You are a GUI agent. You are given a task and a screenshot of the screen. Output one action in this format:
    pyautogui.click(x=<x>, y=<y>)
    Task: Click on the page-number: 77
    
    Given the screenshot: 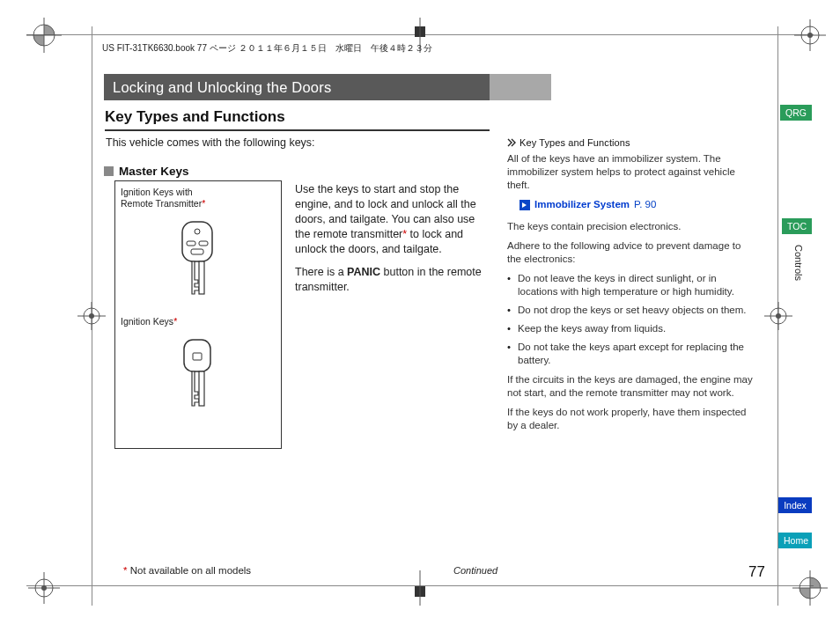 What is the action you would take?
    pyautogui.click(x=757, y=572)
    